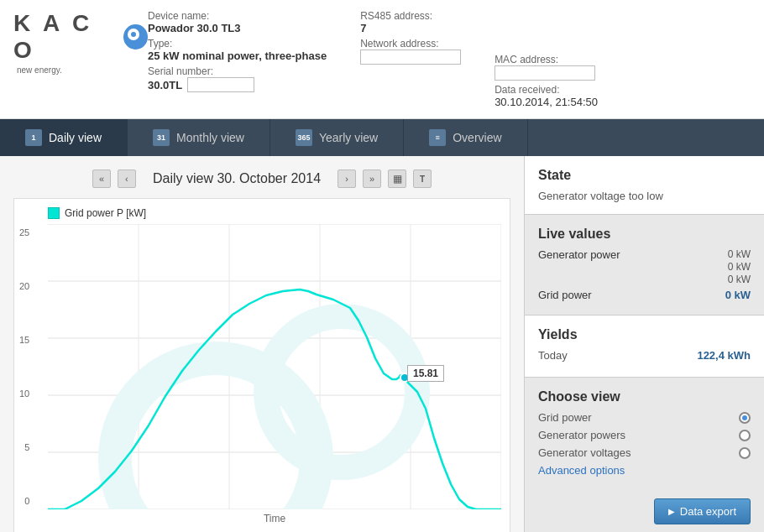 The width and height of the screenshot is (764, 532). Describe the element at coordinates (546, 102) in the screenshot. I see `data-received-value: 30.10.2014, 21:54:50` at that location.